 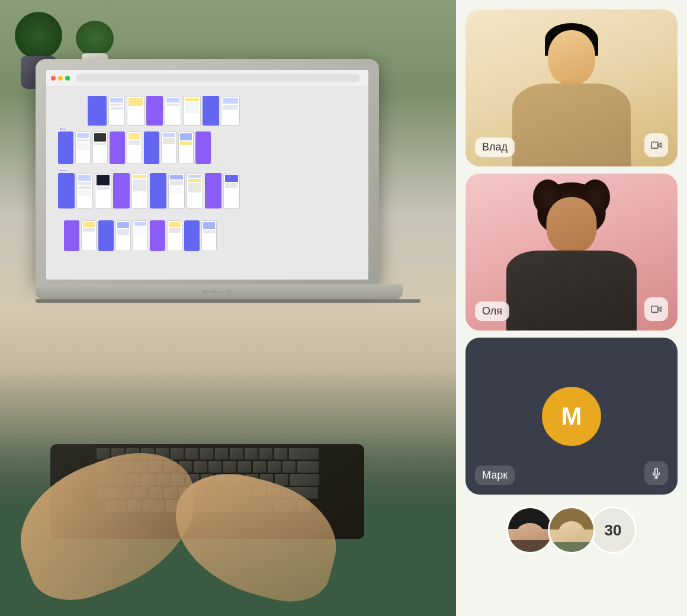 I want to click on traffic-light-red, so click(x=53, y=78).